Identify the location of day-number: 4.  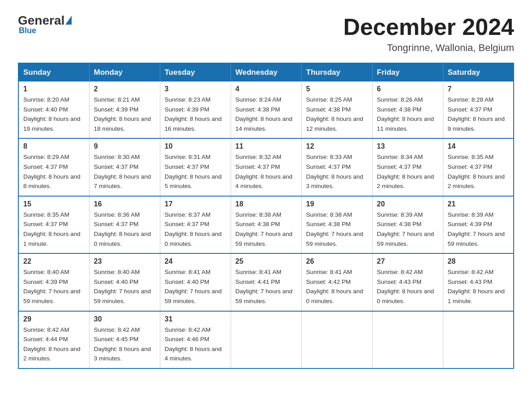
(266, 89).